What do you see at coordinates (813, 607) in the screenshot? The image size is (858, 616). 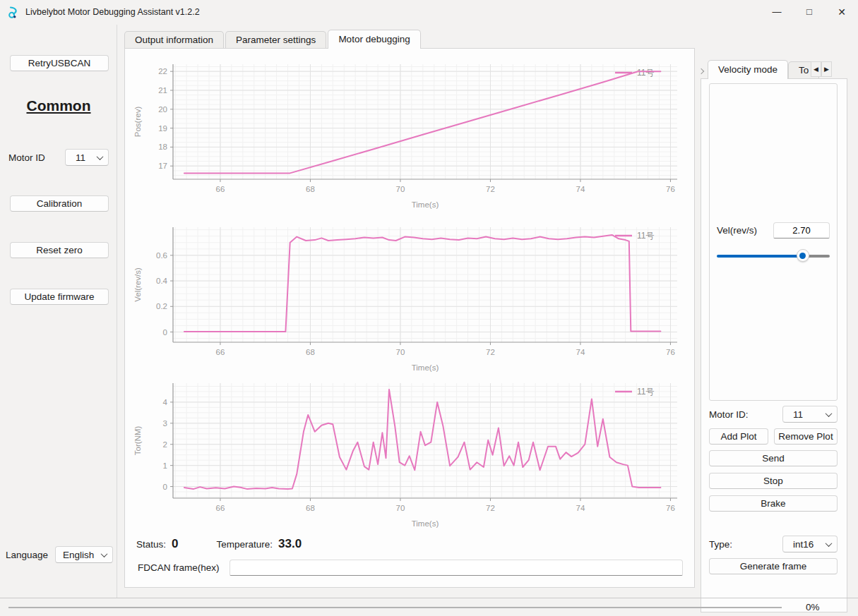 I see `progress-percent: 0%` at bounding box center [813, 607].